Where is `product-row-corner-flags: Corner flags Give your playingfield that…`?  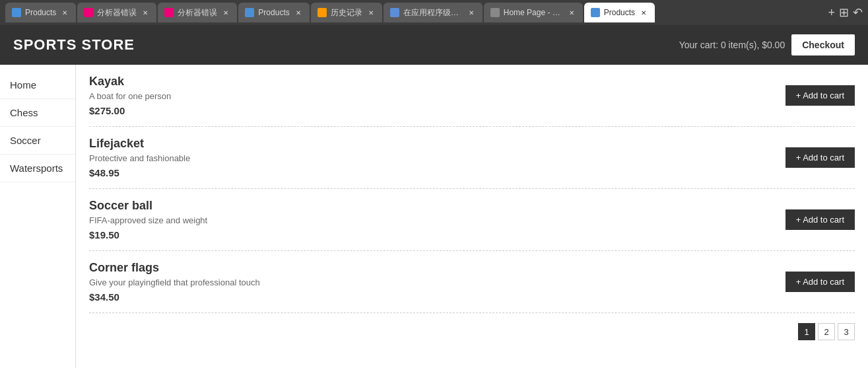
product-row-corner-flags: Corner flags Give your playingfield that… is located at coordinates (472, 282).